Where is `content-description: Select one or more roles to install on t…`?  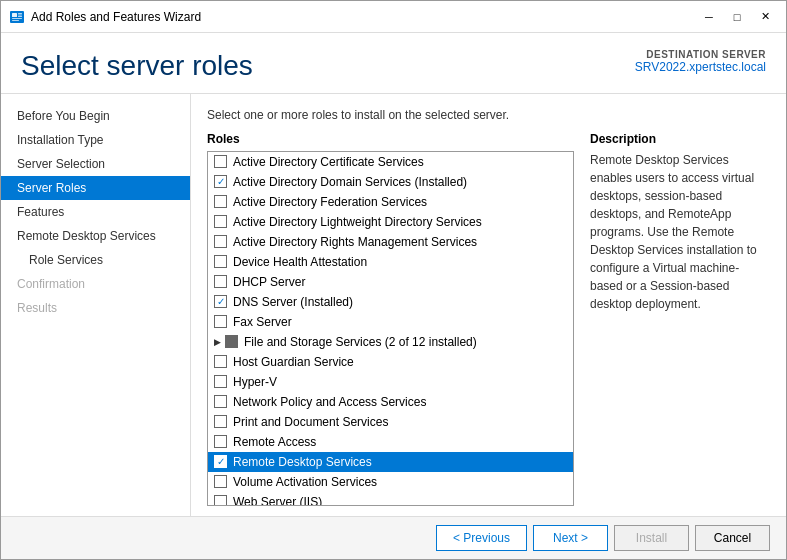
content-description: Select one or more roles to install on t… is located at coordinates (488, 115).